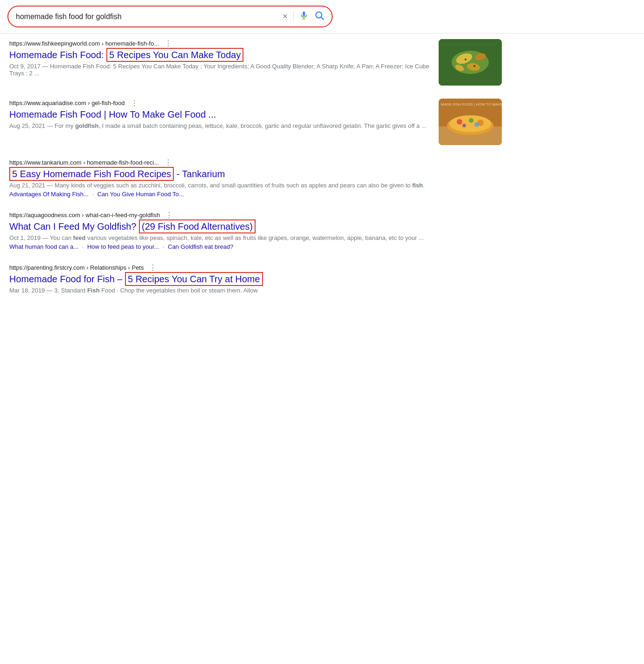 The width and height of the screenshot is (644, 664). Describe the element at coordinates (149, 17) in the screenshot. I see `search-input` at that location.